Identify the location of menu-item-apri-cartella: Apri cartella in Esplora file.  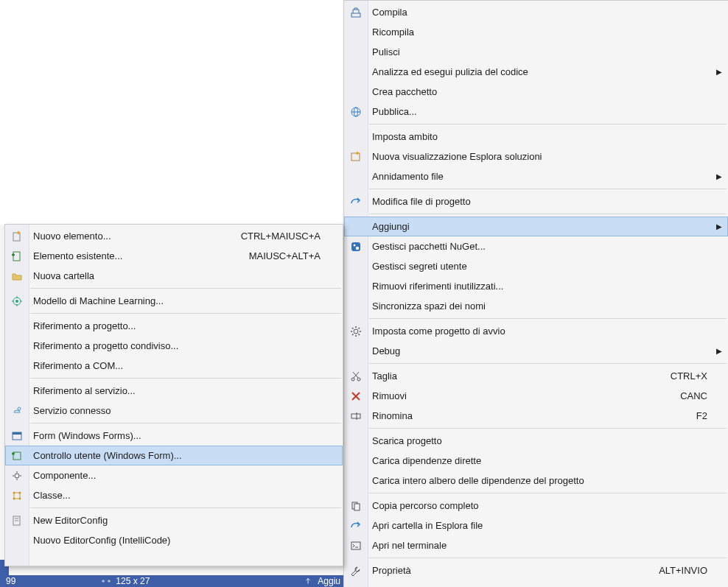
(536, 526).